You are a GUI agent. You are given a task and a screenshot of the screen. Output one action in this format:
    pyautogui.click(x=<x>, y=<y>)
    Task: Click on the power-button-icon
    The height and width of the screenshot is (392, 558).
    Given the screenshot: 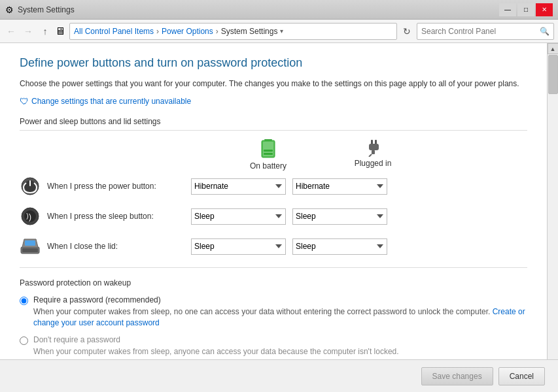 What is the action you would take?
    pyautogui.click(x=30, y=186)
    